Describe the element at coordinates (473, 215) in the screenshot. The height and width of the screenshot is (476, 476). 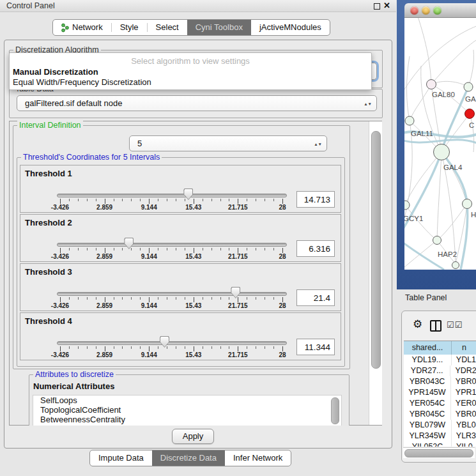
I see `node-label-h: H` at that location.